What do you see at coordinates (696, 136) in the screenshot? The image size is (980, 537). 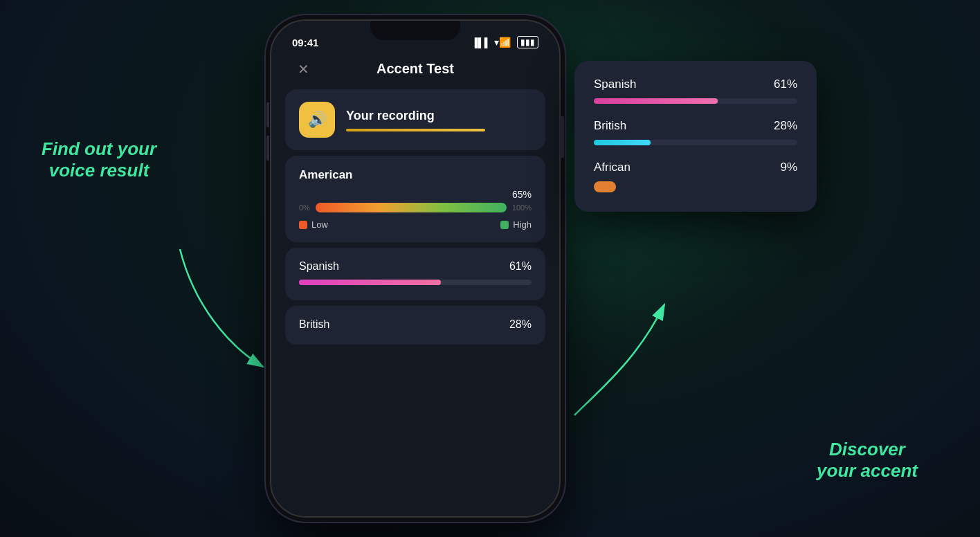 I see `popup-card: Spanish 61% British 28% African 9%` at bounding box center [696, 136].